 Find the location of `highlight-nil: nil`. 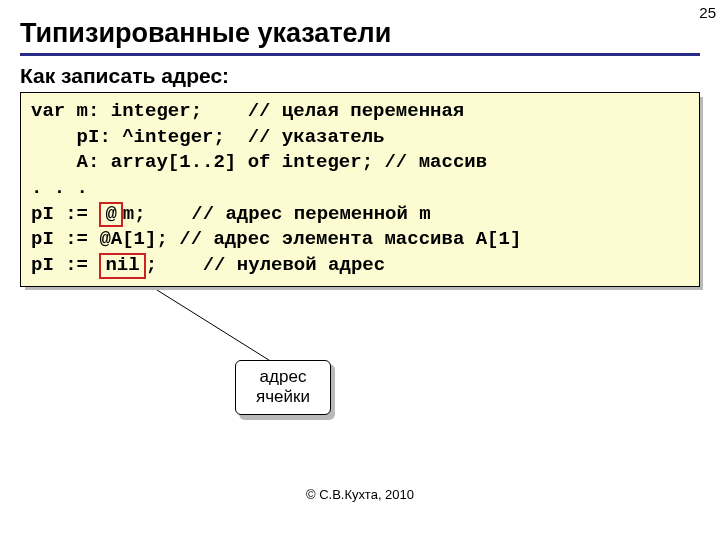

highlight-nil: nil is located at coordinates (122, 266).